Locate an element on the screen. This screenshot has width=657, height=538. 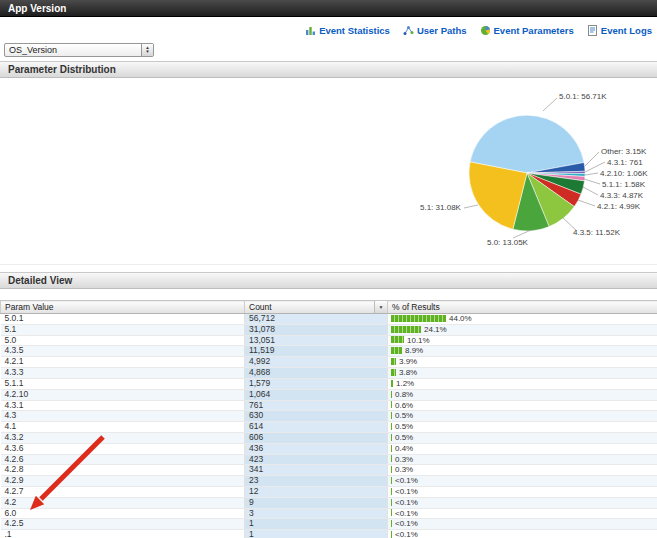
percent-cell: 1.2% is located at coordinates (522, 384).